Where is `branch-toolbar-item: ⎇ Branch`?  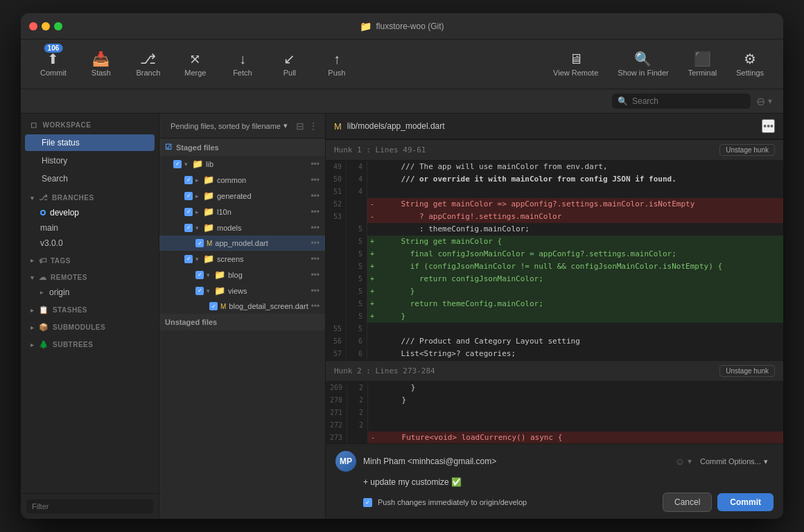 branch-toolbar-item: ⎇ Branch is located at coordinates (148, 64).